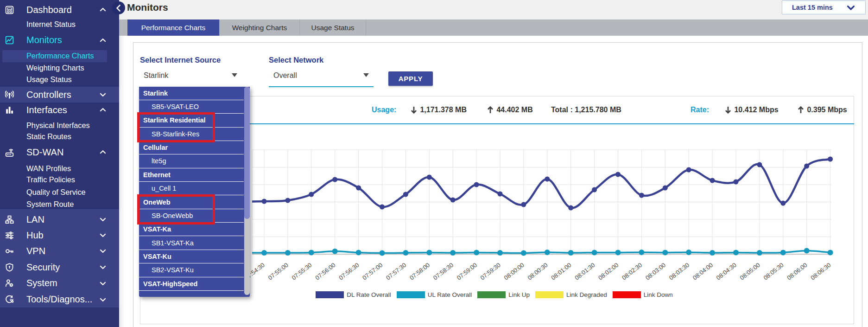  Describe the element at coordinates (679, 272) in the screenshot. I see `svg-text: 08:03:30` at that location.